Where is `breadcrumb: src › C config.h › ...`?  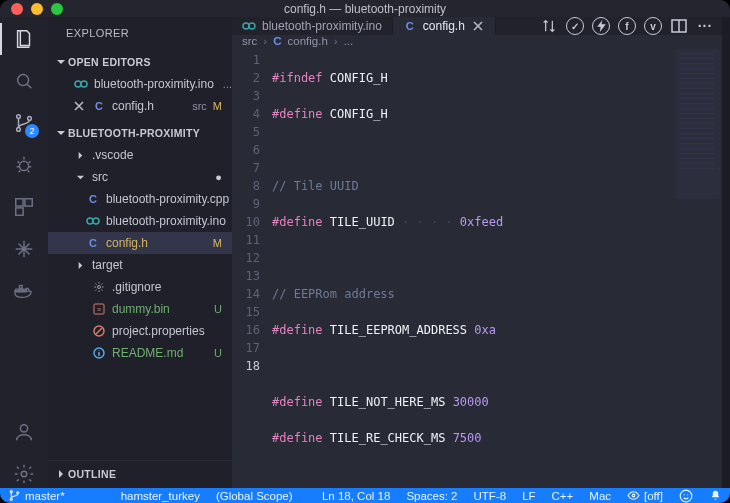 breadcrumb: src › C config.h › ... is located at coordinates (477, 41).